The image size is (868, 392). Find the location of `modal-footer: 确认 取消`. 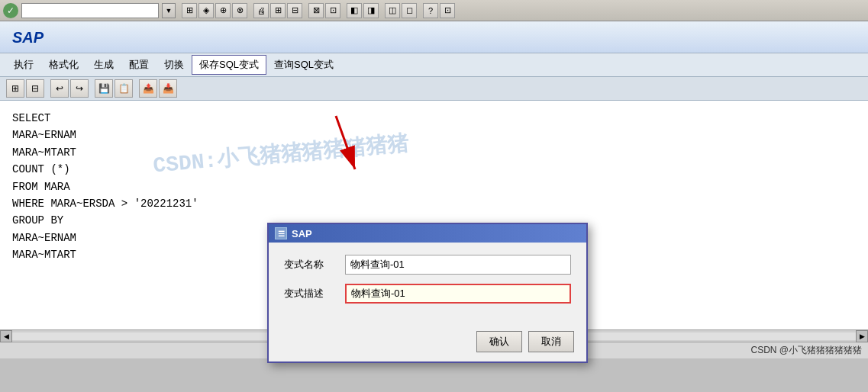

modal-footer: 确认 取消 is located at coordinates (428, 343).